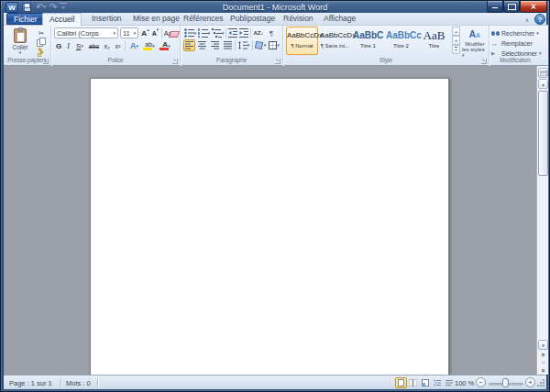 The height and width of the screenshot is (392, 550). Describe the element at coordinates (117, 46) in the screenshot. I see `superscript-button: x²` at that location.